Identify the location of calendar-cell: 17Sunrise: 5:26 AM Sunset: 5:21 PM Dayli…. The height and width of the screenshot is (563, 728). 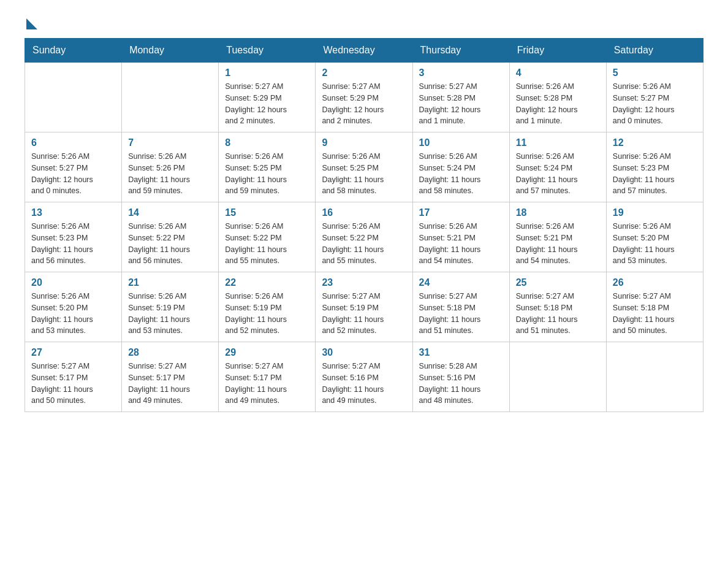
(461, 237).